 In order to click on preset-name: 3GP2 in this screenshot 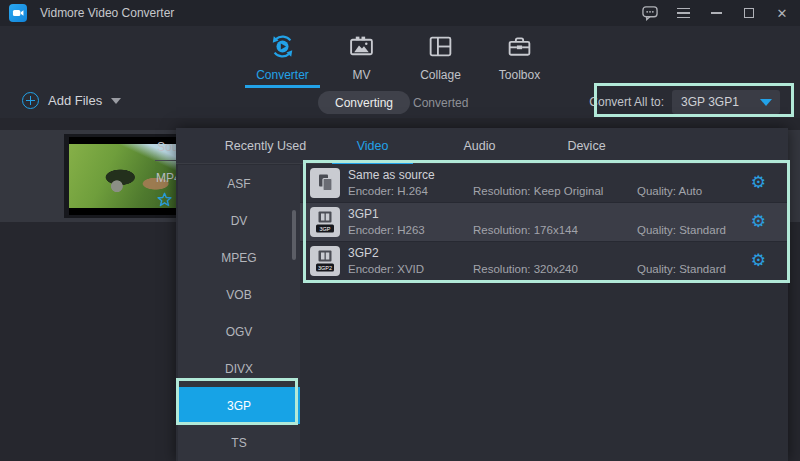, I will do `click(364, 253)`.